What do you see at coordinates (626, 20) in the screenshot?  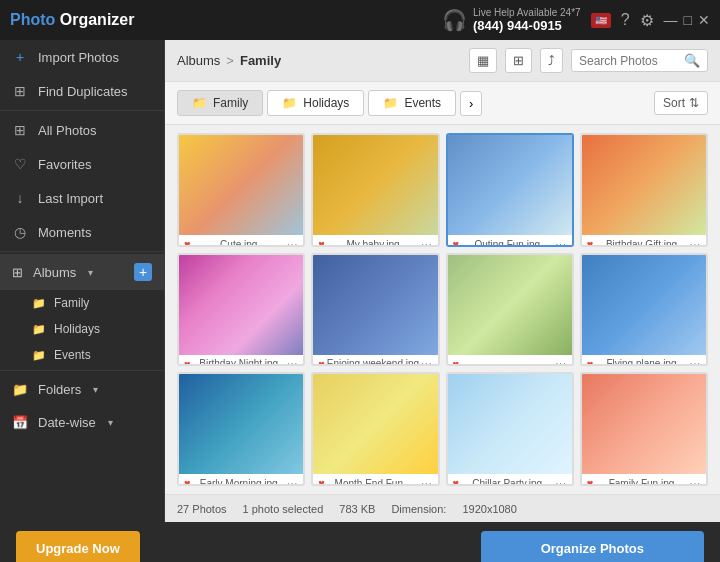 I see `question-icon: ?` at bounding box center [626, 20].